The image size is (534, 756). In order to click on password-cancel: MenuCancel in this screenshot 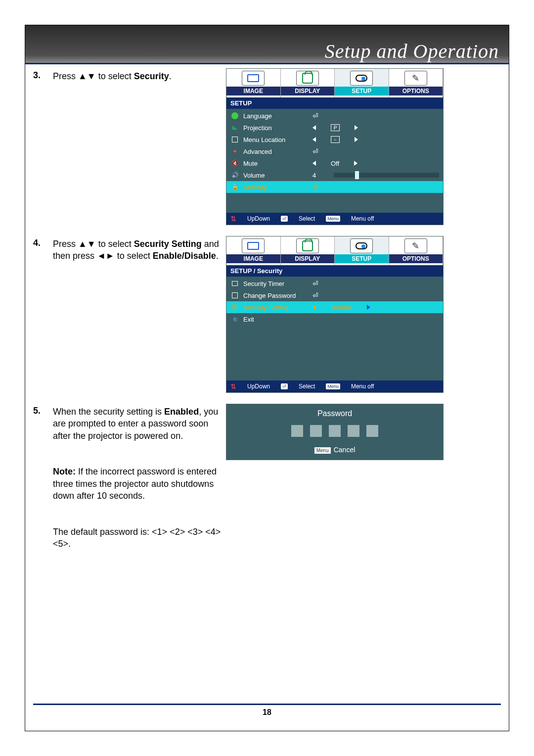, I will do `click(335, 450)`.